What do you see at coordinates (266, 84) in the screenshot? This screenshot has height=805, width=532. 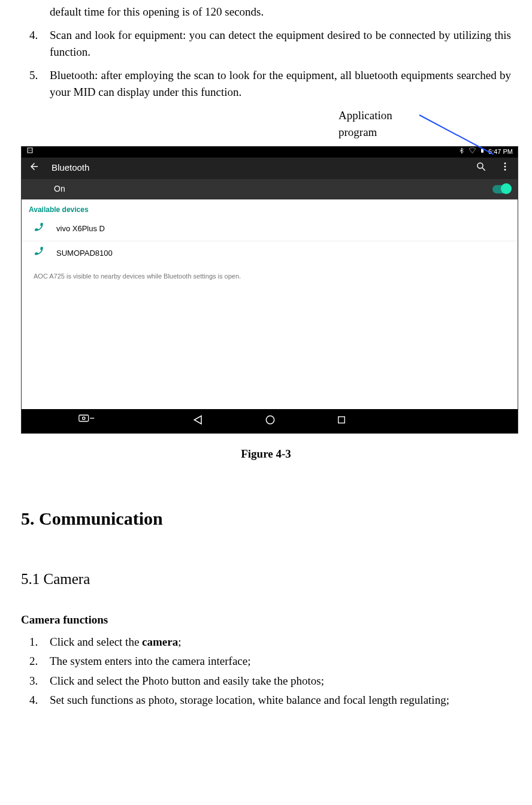 I see `list-item-5: 5. Bluetooth: after employing the scan t…` at bounding box center [266, 84].